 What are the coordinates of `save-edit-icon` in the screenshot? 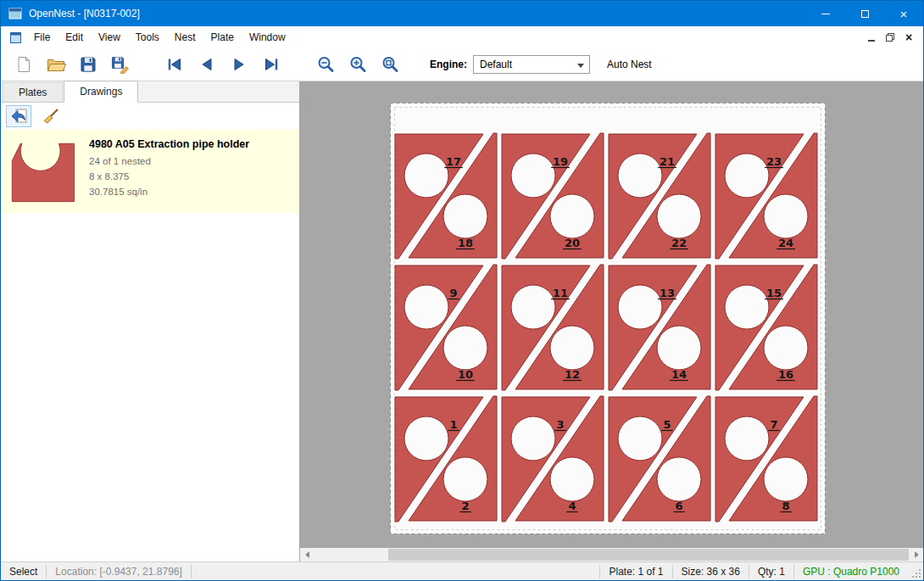 It's located at (120, 64).